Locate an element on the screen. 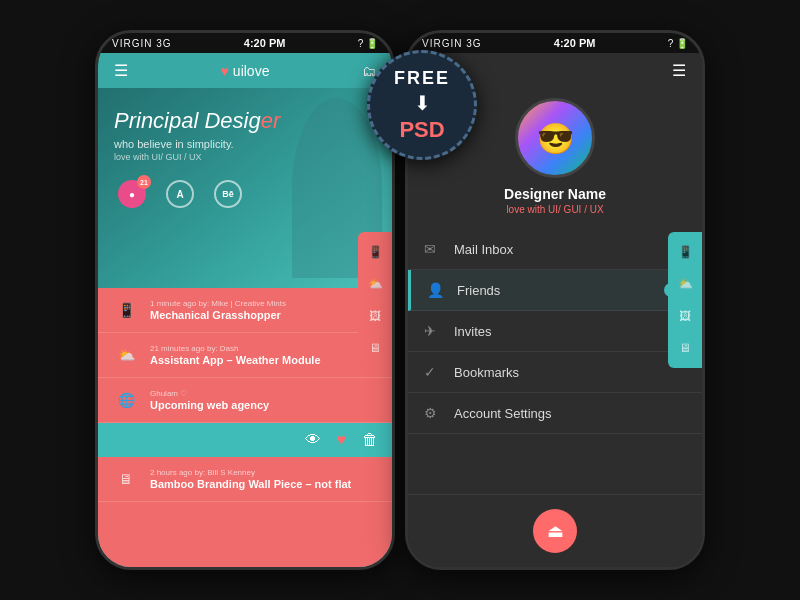 This screenshot has width=800, height=600. logo-text: uilove is located at coordinates (252, 71).